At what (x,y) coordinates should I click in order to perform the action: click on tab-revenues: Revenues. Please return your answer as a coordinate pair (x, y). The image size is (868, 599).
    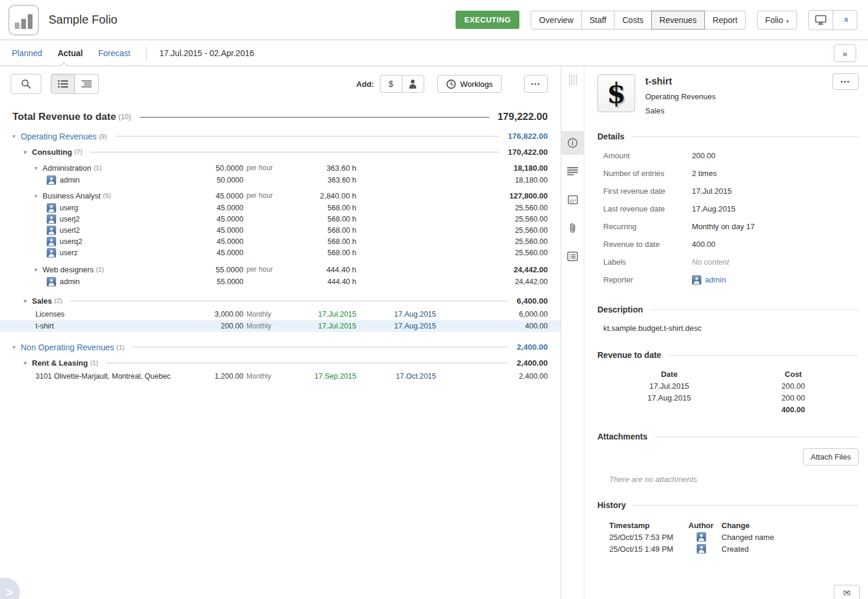
    Looking at the image, I should click on (678, 20).